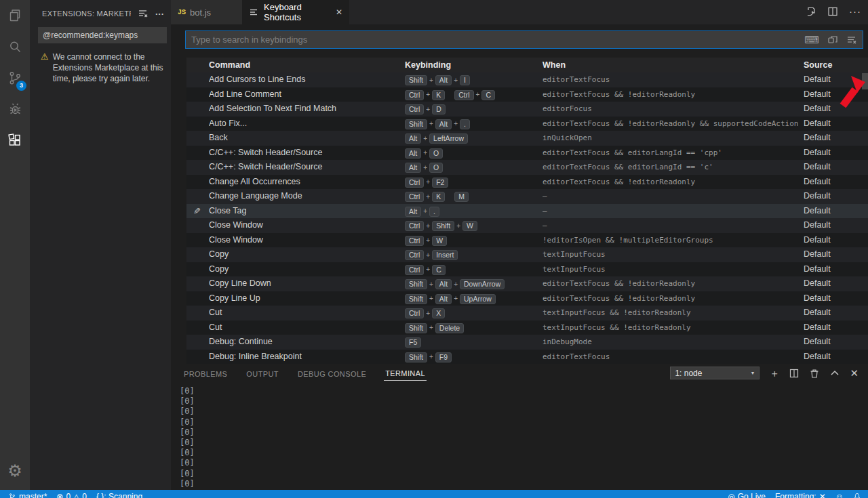  What do you see at coordinates (305, 153) in the screenshot?
I see `row-command-label: C/C++: Switch Header/Source` at bounding box center [305, 153].